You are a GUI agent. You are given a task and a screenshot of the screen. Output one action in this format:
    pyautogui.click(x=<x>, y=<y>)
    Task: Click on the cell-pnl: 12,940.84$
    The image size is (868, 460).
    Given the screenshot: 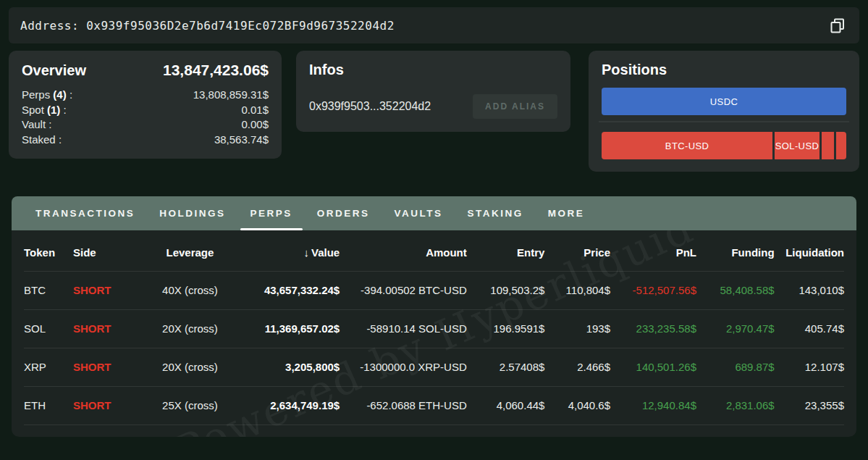 What is the action you would take?
    pyautogui.click(x=653, y=406)
    